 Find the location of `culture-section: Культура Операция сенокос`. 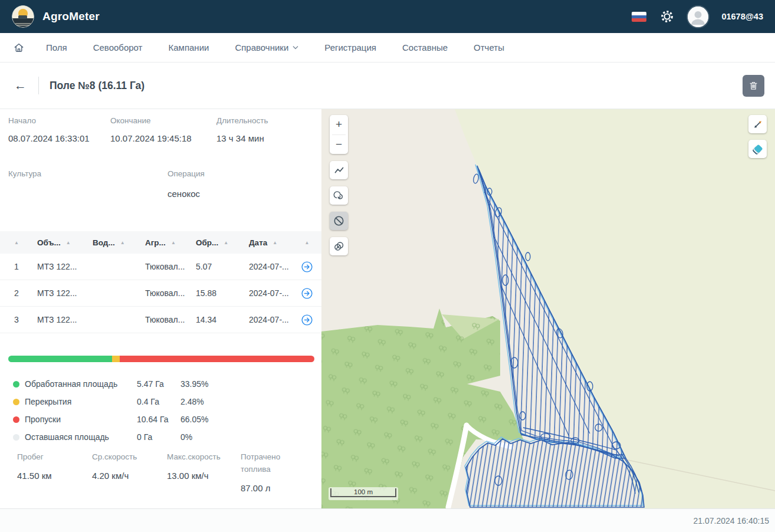

culture-section: Культура Операция сенокос is located at coordinates (160, 184).